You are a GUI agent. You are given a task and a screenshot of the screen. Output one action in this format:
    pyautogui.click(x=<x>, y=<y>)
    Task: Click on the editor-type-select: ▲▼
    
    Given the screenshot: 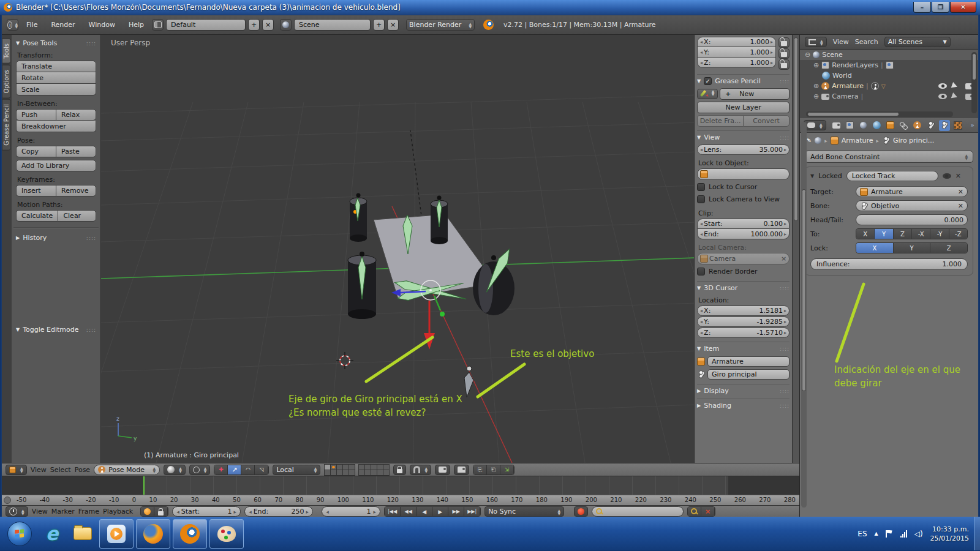 What is the action you would take?
    pyautogui.click(x=16, y=470)
    